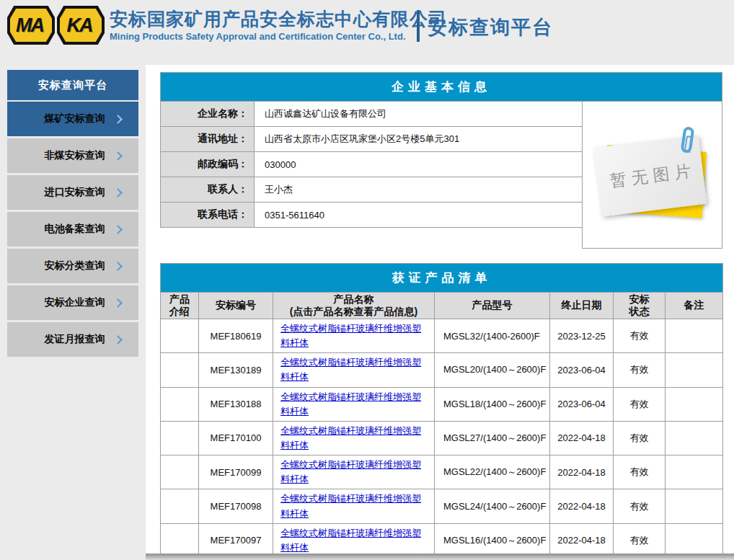 Image resolution: width=734 pixels, height=560 pixels. Describe the element at coordinates (650, 176) in the screenshot. I see `no-image-text: 暂无图片` at that location.